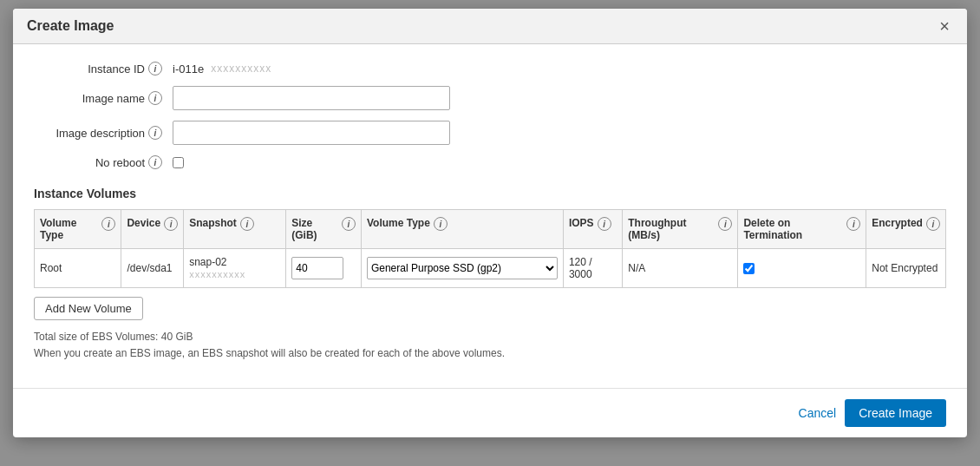 The image size is (980, 466). I want to click on modal-title: Create Image, so click(71, 26).